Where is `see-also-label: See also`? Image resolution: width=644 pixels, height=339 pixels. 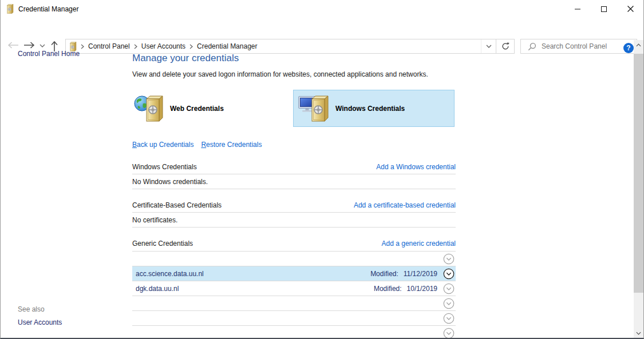 see-also-label: See also is located at coordinates (31, 309).